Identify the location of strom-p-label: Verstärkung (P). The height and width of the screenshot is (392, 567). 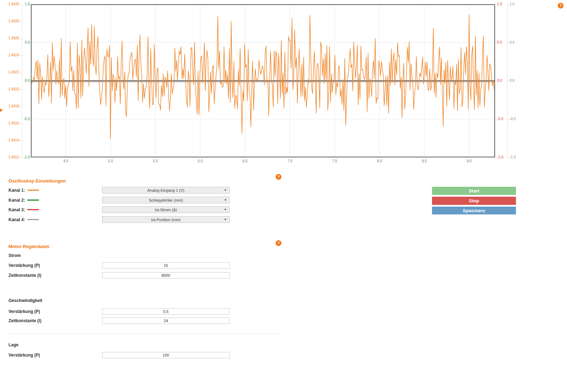
(24, 265).